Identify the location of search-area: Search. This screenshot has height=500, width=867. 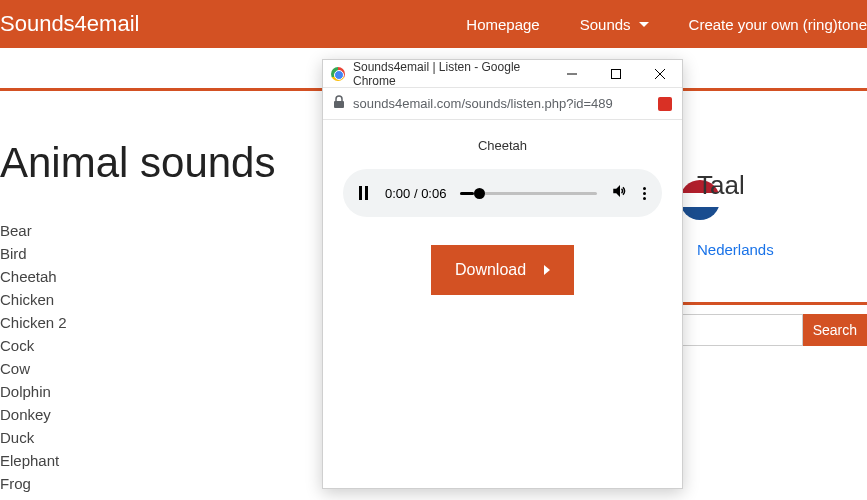
(762, 330).